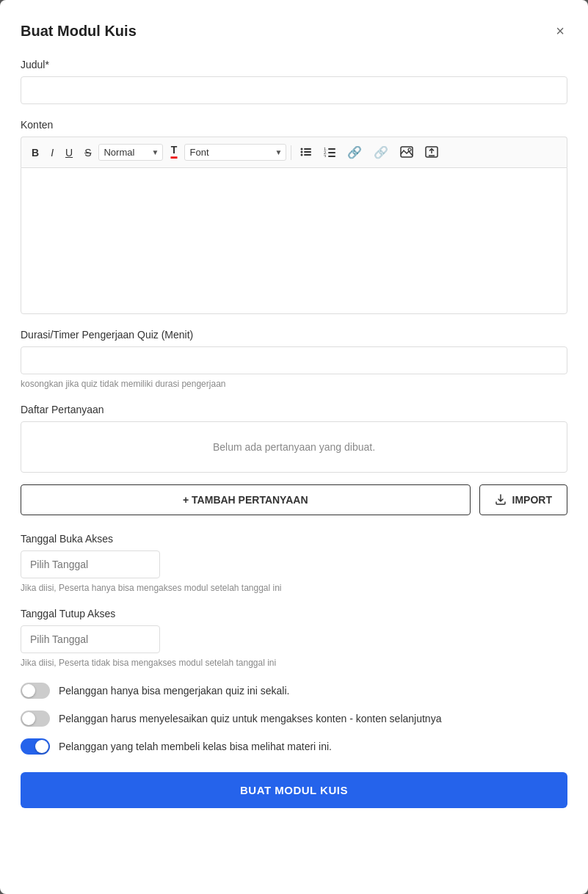 The image size is (588, 894). Describe the element at coordinates (294, 563) in the screenshot. I see `tanggal-buka-section: Tanggal Buka Akses Jika diisi, Peserta h…` at that location.